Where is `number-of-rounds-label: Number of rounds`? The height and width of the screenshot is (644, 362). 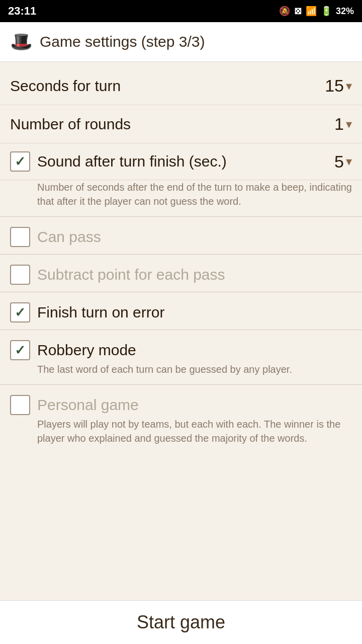 number-of-rounds-label: Number of rounds is located at coordinates (70, 124).